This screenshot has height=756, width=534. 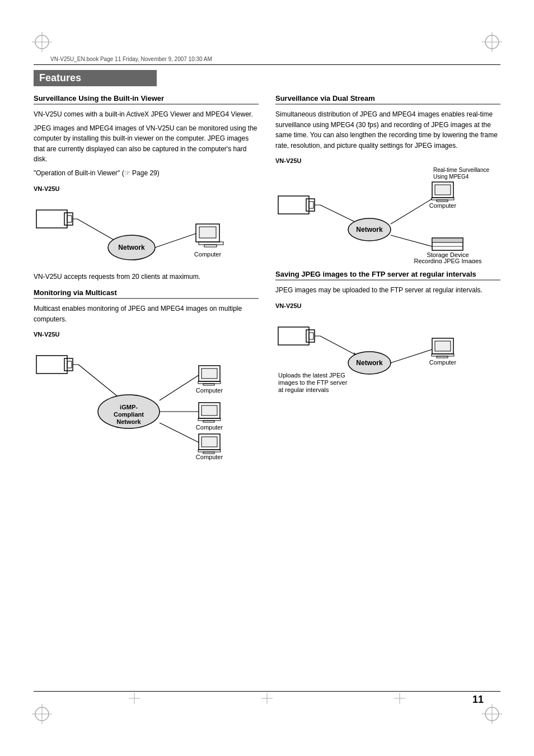 What do you see at coordinates (42, 714) in the screenshot?
I see `corner-mark-bl` at bounding box center [42, 714].